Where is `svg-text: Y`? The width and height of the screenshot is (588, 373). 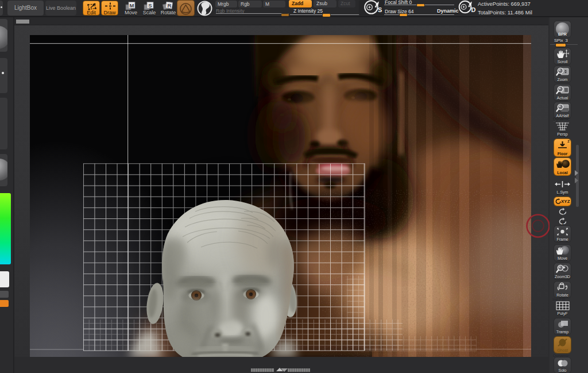
svg-text: Y is located at coordinates (564, 213).